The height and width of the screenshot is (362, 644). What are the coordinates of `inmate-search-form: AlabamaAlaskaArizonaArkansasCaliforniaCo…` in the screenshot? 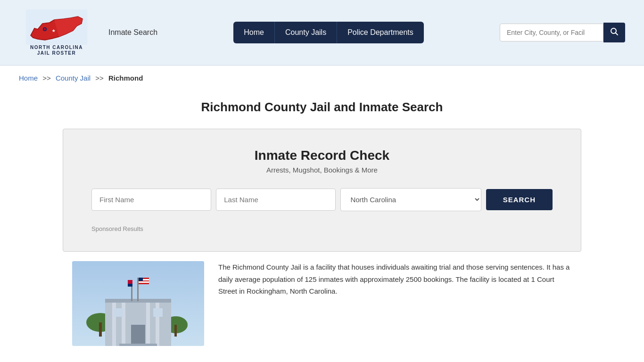 It's located at (322, 200).